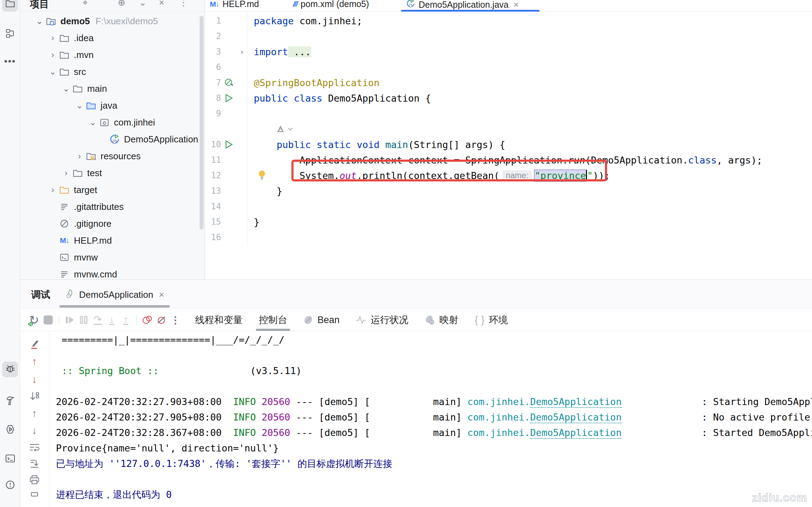 The width and height of the screenshot is (812, 507). I want to click on tree-label: .gitattributes, so click(99, 207).